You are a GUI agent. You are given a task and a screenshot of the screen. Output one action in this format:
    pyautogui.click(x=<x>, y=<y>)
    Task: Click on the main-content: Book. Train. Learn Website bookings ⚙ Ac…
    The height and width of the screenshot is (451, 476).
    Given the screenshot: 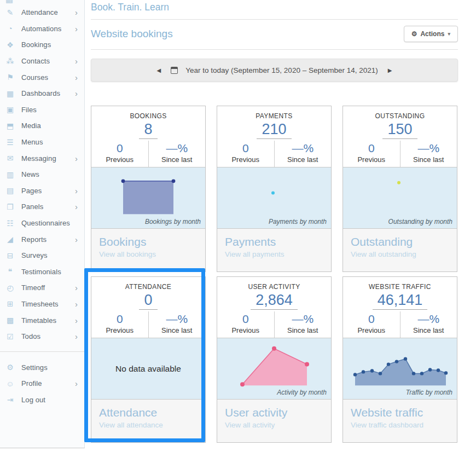 What is the action you would take?
    pyautogui.click(x=280, y=41)
    